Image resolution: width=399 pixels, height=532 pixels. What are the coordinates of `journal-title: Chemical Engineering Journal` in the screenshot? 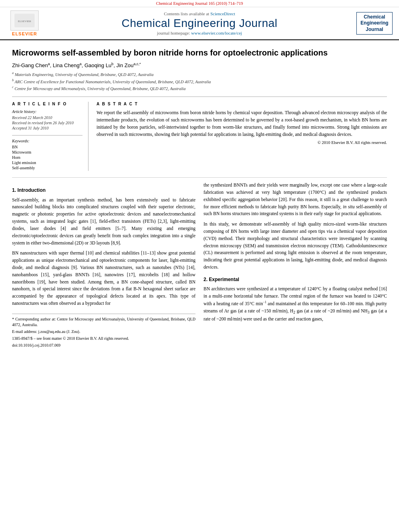 It's located at (200, 23).